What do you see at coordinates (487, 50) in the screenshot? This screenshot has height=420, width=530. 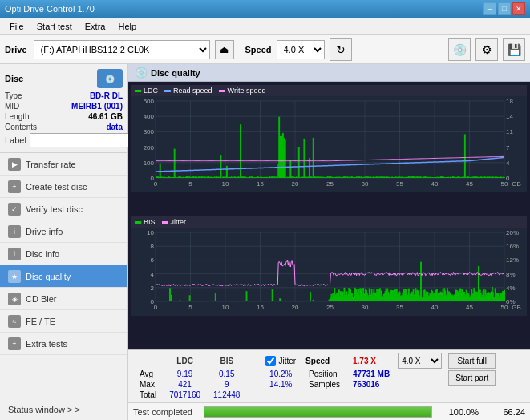 I see `settings-button: ⚙` at bounding box center [487, 50].